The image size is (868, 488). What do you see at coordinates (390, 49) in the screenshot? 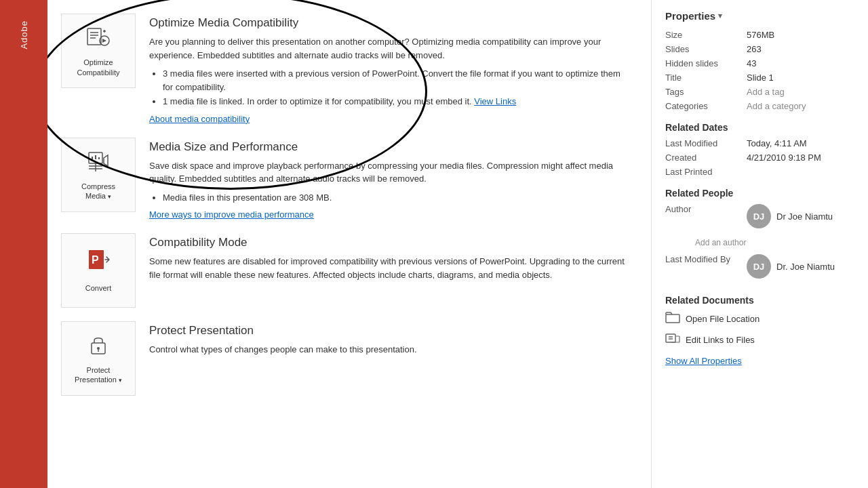
I see `optimize-desc: Are you planning to deliver this present…` at bounding box center [390, 49].